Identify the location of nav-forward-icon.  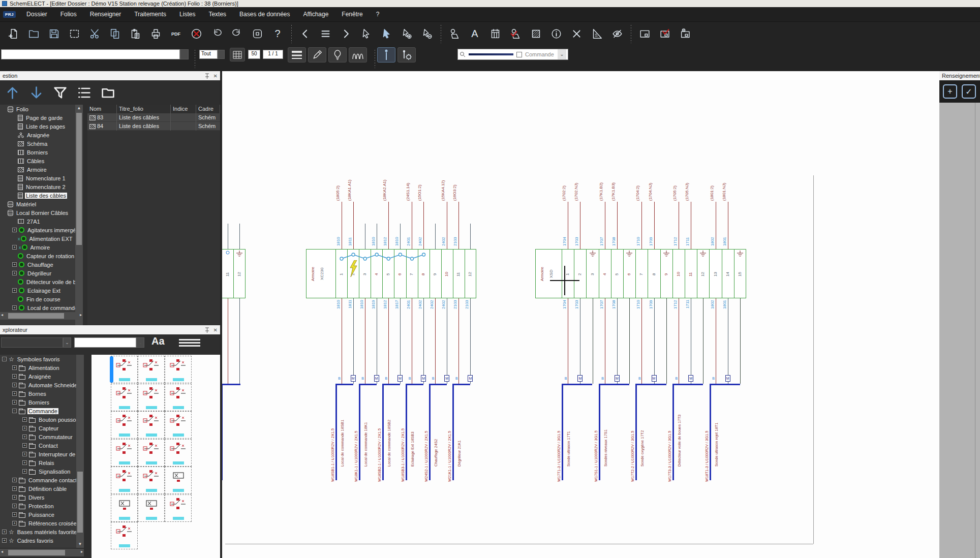
(346, 34).